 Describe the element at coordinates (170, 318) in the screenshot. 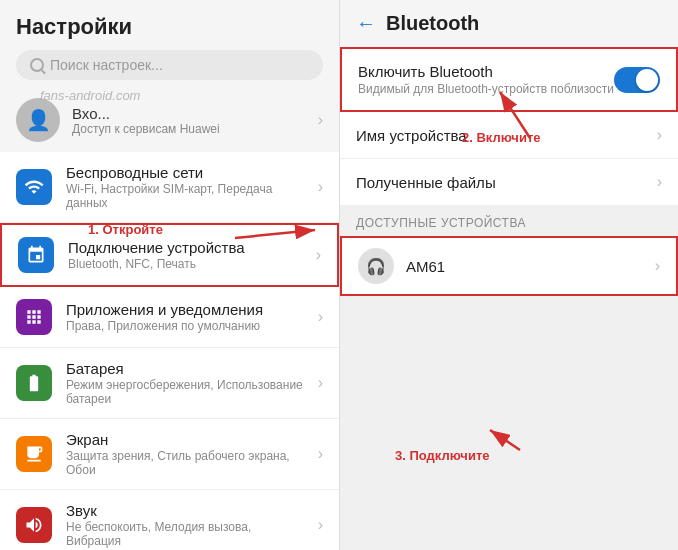

I see `sidebar-item-apps: Приложения и уведомления Права, Приложен…` at that location.